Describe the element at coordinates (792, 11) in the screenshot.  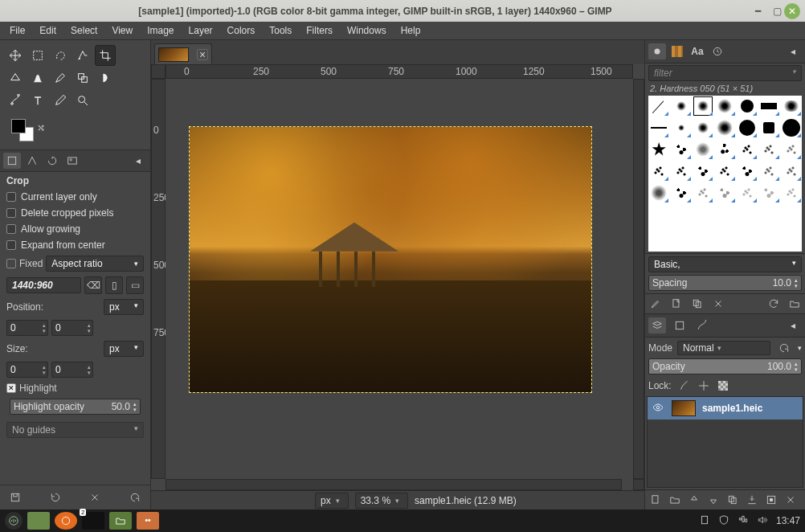
I see `window-close-button: ✕` at that location.